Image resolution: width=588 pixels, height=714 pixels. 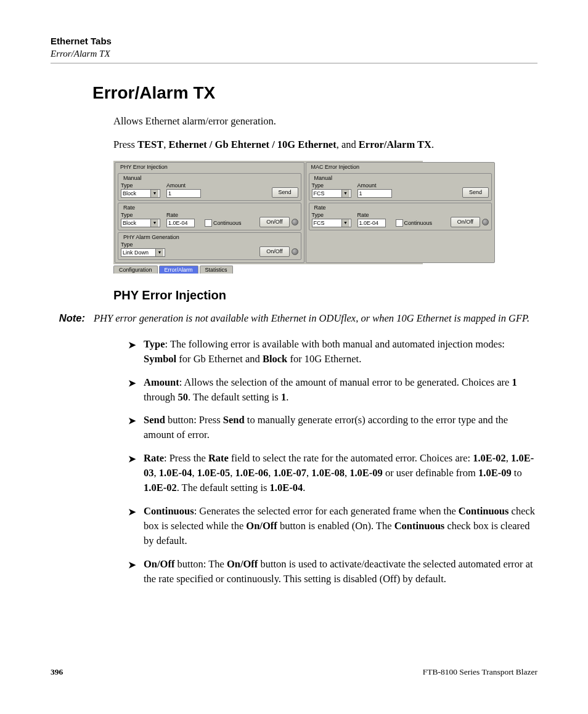 What do you see at coordinates (143, 253) in the screenshot?
I see `phy-alarm-type-select: Link Down ▼` at bounding box center [143, 253].